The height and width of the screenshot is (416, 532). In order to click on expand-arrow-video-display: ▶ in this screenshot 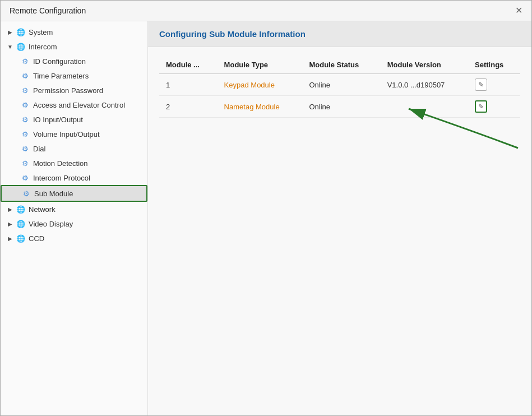, I will do `click(10, 224)`.